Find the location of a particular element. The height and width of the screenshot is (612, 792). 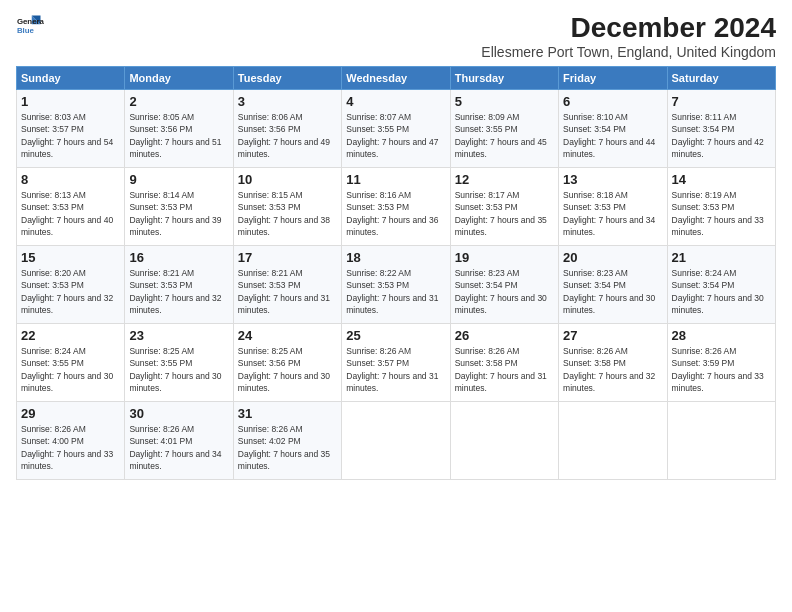

day-info: Sunrise: 8:11 AMSunset: 3:54 PMDaylight:… is located at coordinates (722, 136).